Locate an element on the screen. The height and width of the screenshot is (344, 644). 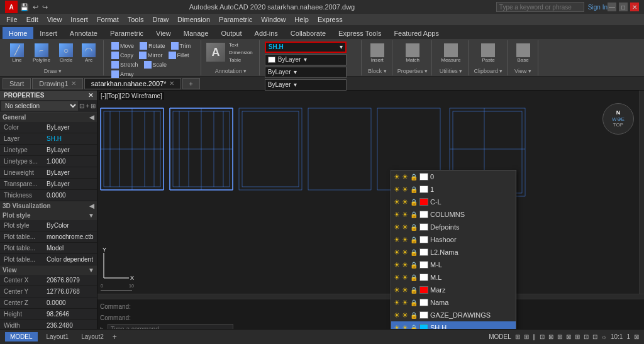
menu-express: Express is located at coordinates (330, 19).